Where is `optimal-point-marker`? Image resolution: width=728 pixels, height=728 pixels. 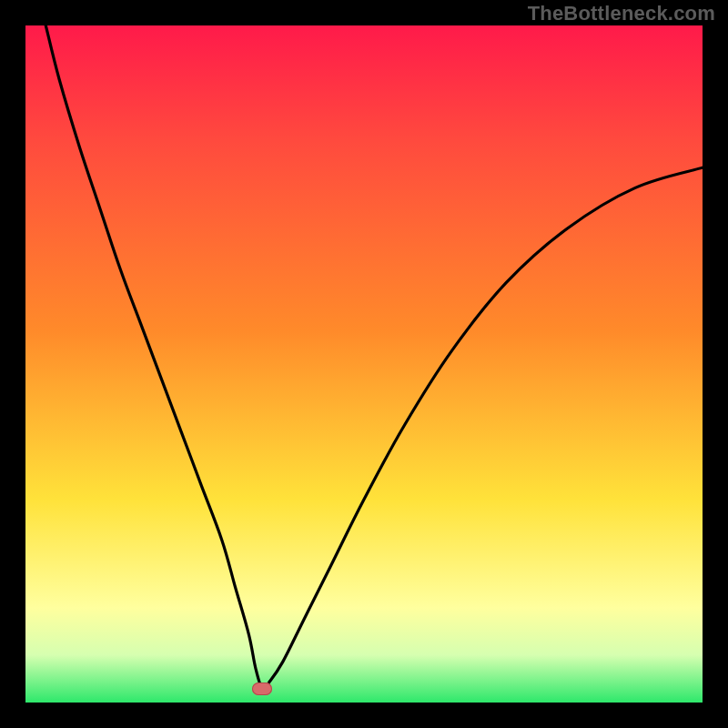 optimal-point-marker is located at coordinates (262, 689).